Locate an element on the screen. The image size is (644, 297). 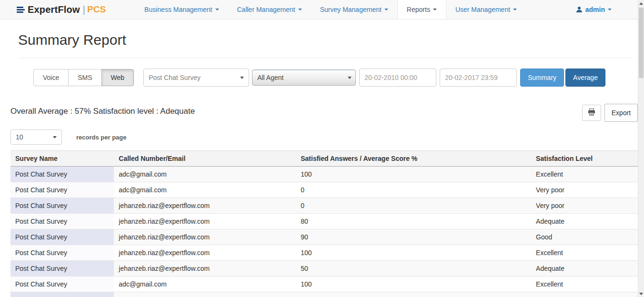
agent-select: All Agent is located at coordinates (304, 78).